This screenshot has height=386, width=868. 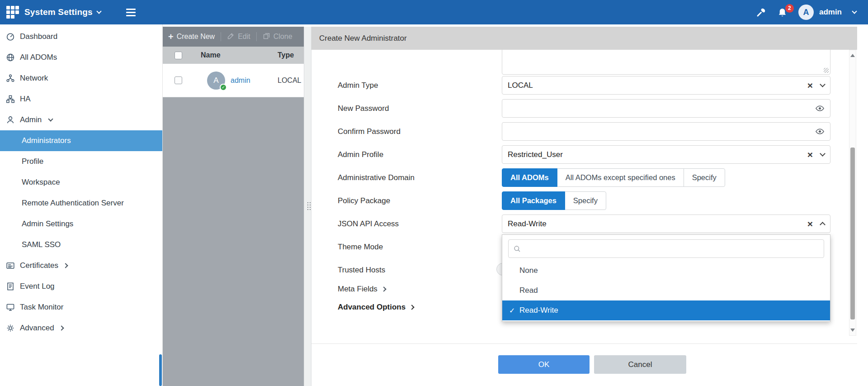 What do you see at coordinates (178, 55) in the screenshot?
I see `select-all-checkbox` at bounding box center [178, 55].